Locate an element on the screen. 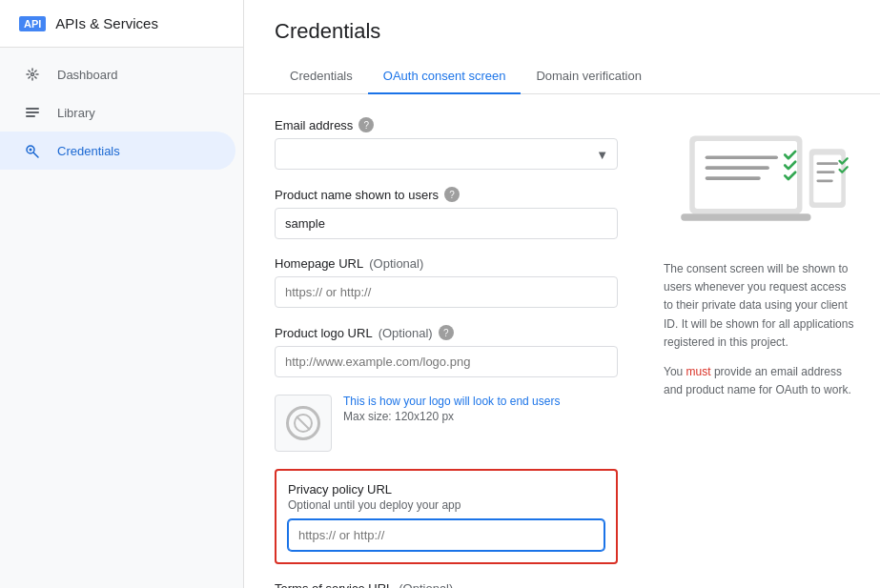  product-name-help-icon: ? is located at coordinates (452, 194).